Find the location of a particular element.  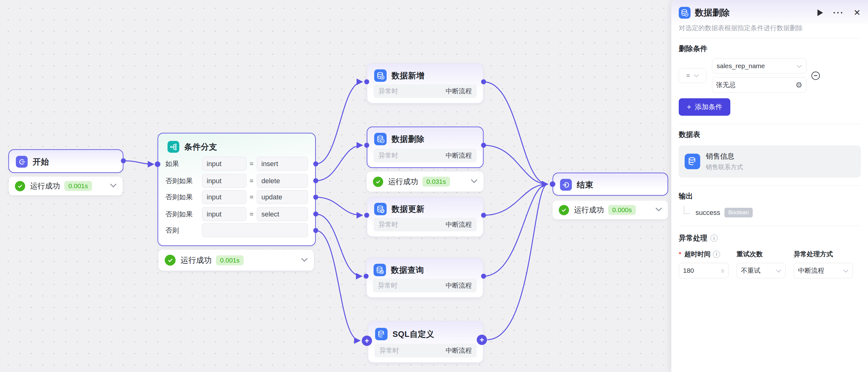

output-field-row: success Boolean is located at coordinates (770, 212).